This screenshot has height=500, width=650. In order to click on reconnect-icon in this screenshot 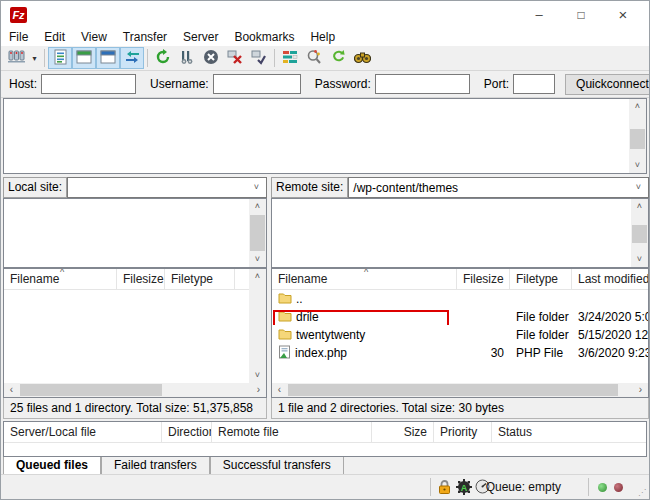, I will do `click(259, 58)`.